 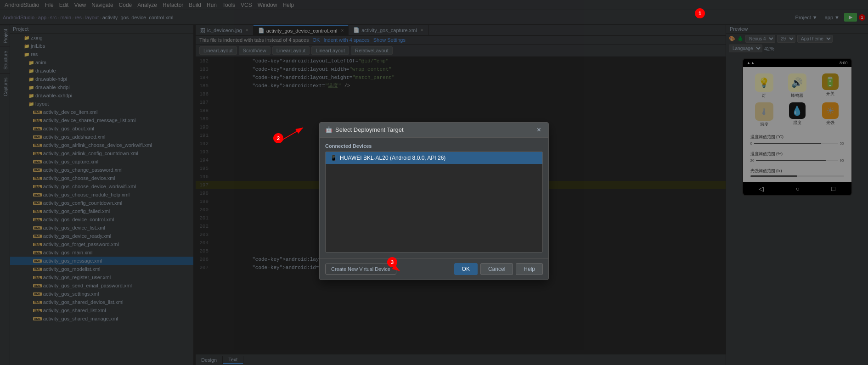 I want to click on device-item-huawei: 📱 HUAWEI BKL-AL20 (Android 8.0.0, API 26…, so click(x=434, y=158).